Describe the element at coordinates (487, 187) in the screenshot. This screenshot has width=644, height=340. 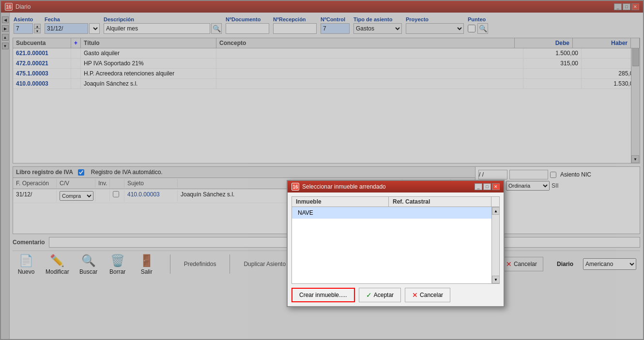
I see `dialog-maximize-btn: □` at that location.